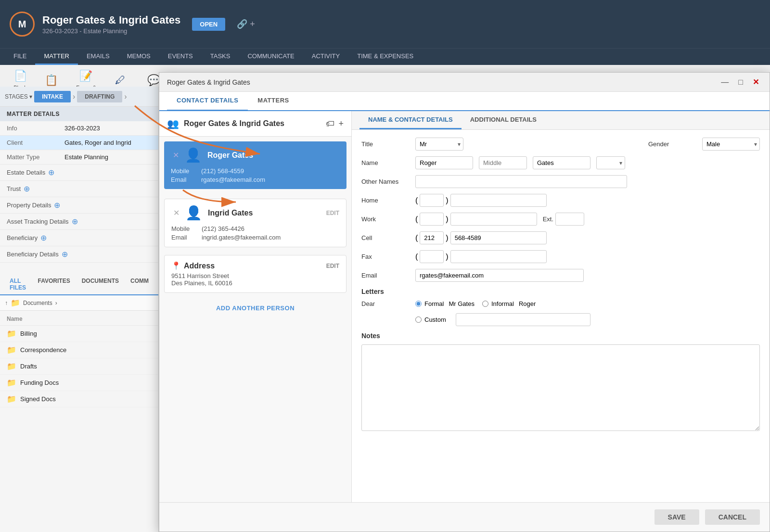  What do you see at coordinates (140, 284) in the screenshot?
I see `file-tab-comm: COMM` at bounding box center [140, 284].